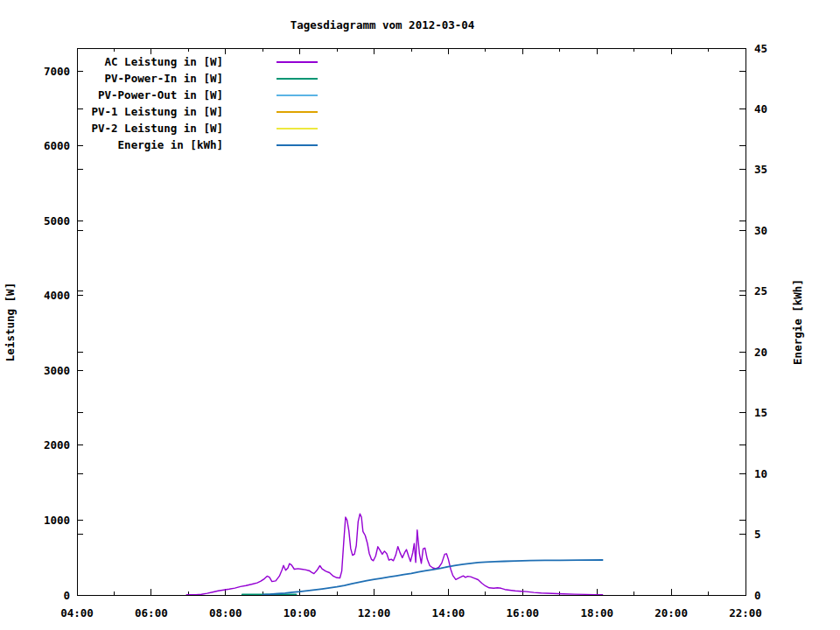 This screenshot has width=840, height=630. I want to click on x-tick-label: 14:00, so click(449, 612).